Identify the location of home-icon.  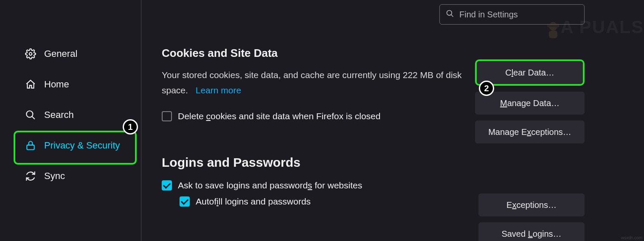
(31, 84).